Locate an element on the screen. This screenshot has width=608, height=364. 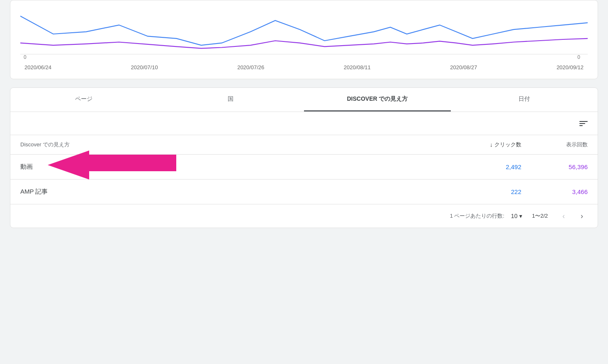
pagination-prev-button: ‹ is located at coordinates (564, 216).